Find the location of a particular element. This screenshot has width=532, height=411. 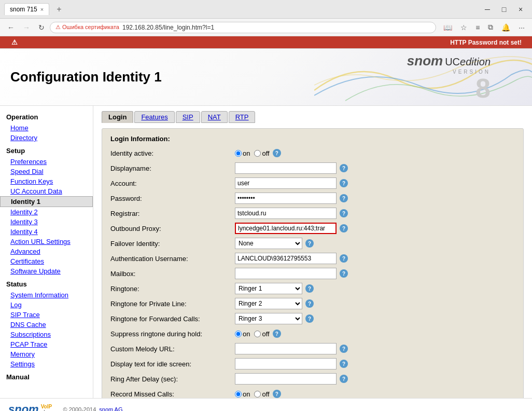

page-header: Configuration Identity 1 snom UCedition … is located at coordinates (266, 77).